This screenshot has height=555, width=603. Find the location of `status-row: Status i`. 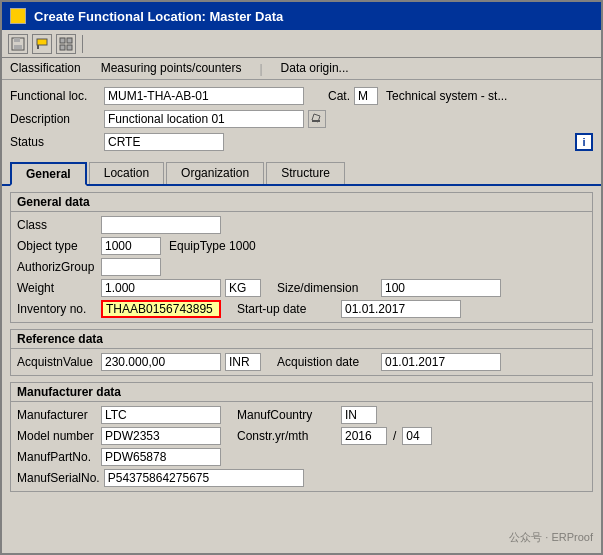

status-row: Status i is located at coordinates (302, 142).